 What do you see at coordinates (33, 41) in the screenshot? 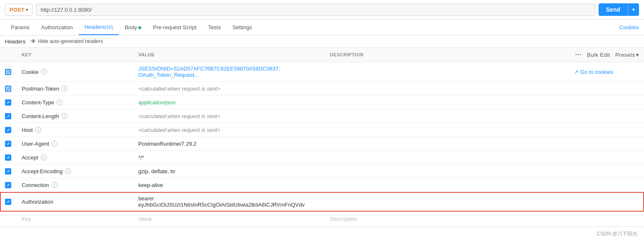
I see `eye-icon: 👁` at bounding box center [33, 41].